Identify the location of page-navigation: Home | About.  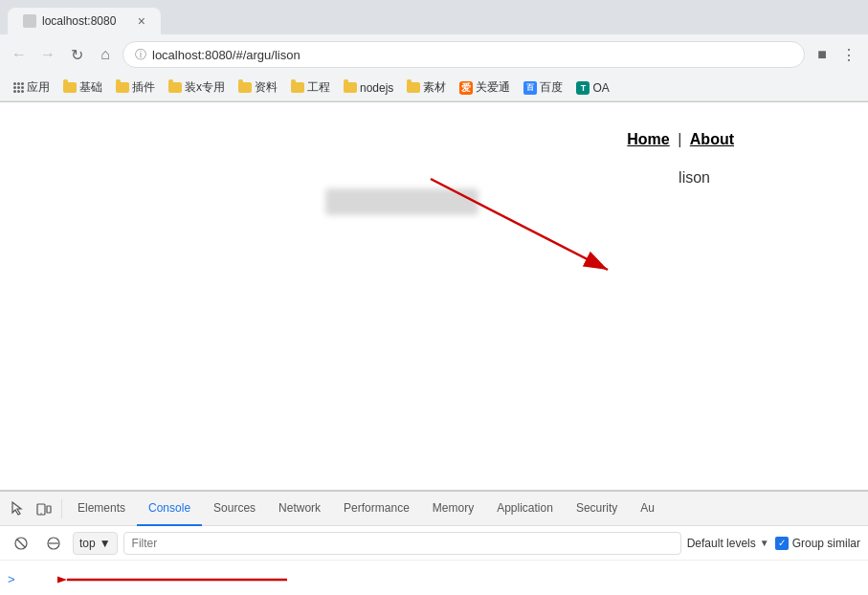
(680, 140).